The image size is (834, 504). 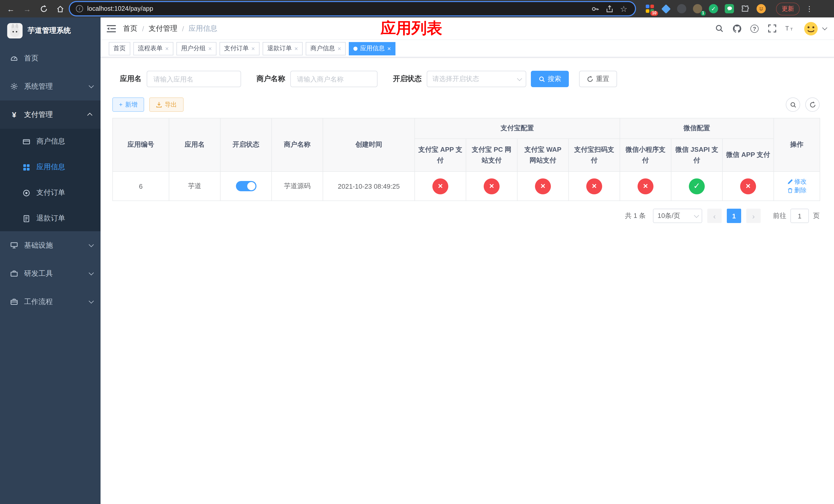 I want to click on font-size-icon: TT, so click(x=790, y=28).